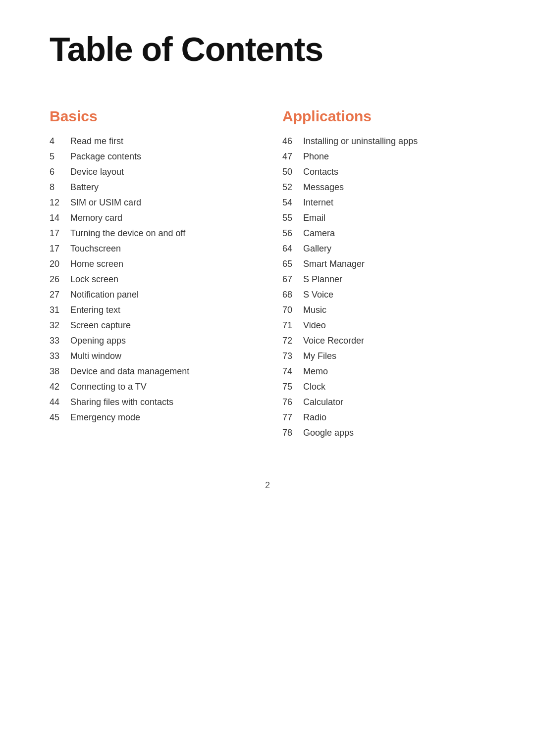  What do you see at coordinates (60, 310) in the screenshot?
I see `toc-page-number: 31` at bounding box center [60, 310].